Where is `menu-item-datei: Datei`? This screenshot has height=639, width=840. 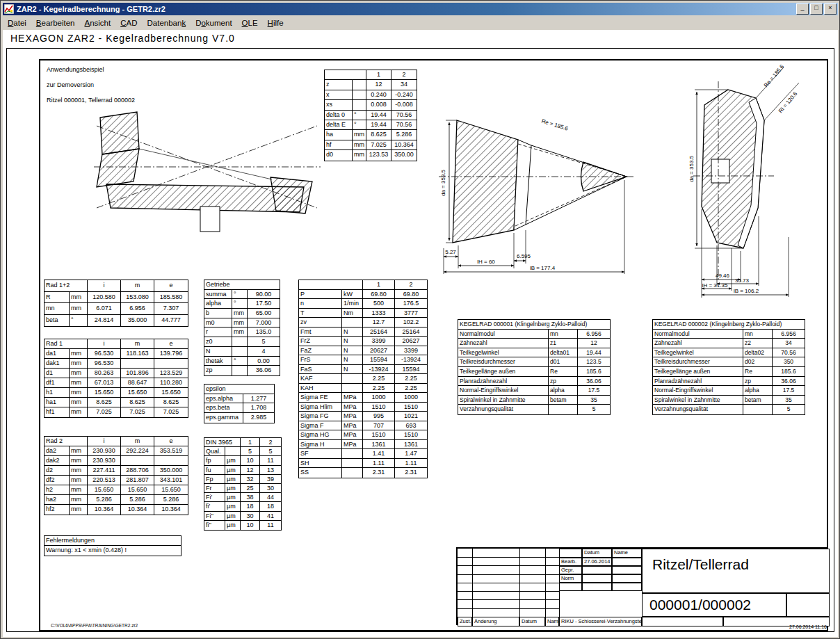 menu-item-datei: Datei is located at coordinates (17, 23).